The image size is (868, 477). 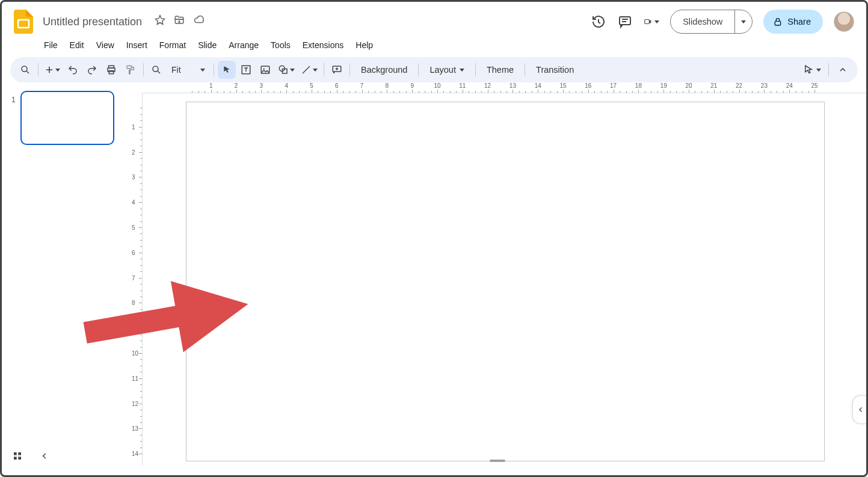 What do you see at coordinates (323, 45) in the screenshot?
I see `menu-extensions: Extensions` at bounding box center [323, 45].